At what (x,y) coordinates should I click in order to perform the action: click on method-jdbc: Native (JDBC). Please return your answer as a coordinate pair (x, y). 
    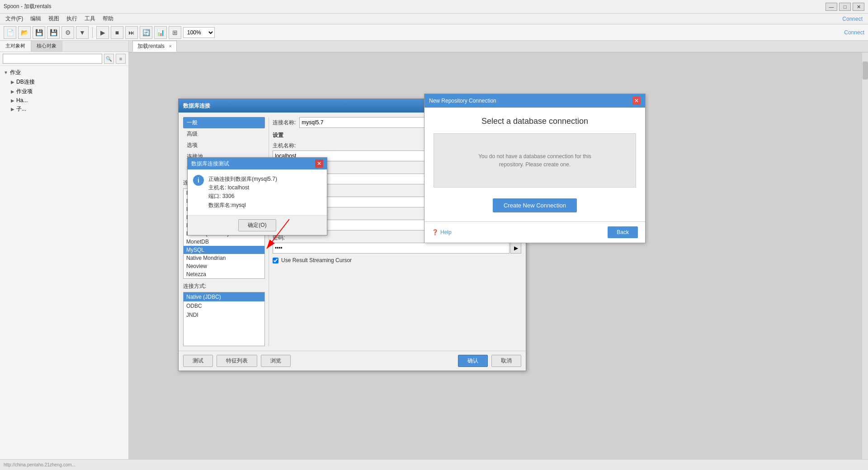
    Looking at the image, I should click on (224, 297).